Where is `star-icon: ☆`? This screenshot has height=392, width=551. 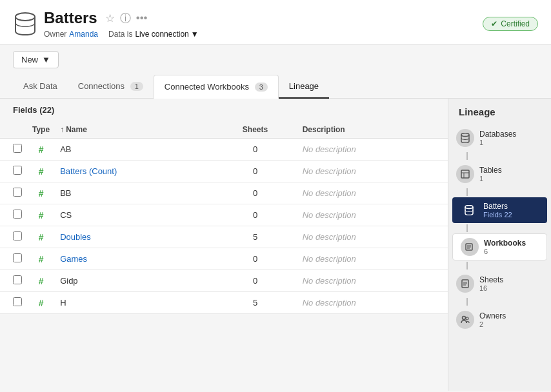
star-icon: ☆ is located at coordinates (110, 18).